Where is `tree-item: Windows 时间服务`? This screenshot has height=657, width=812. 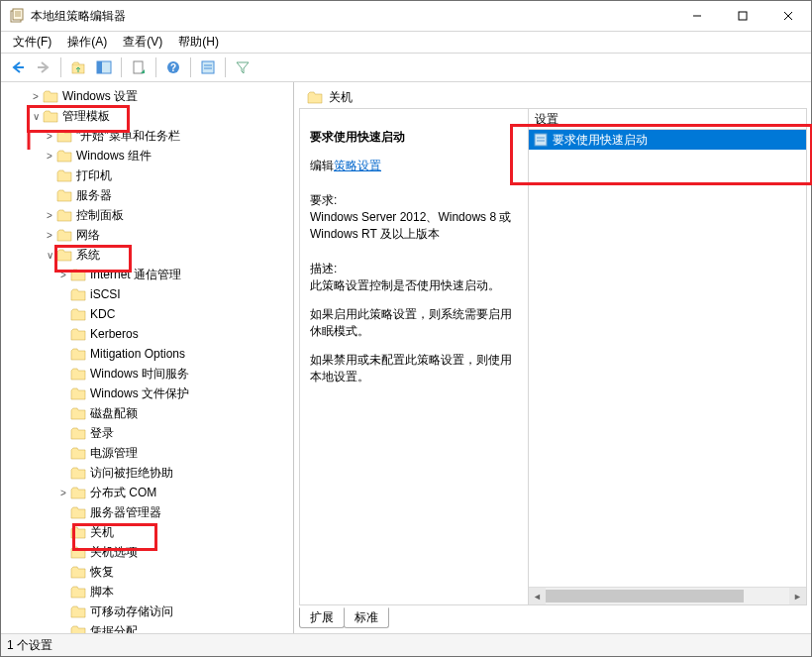
tree-item: Windows 时间服务 is located at coordinates (147, 374).